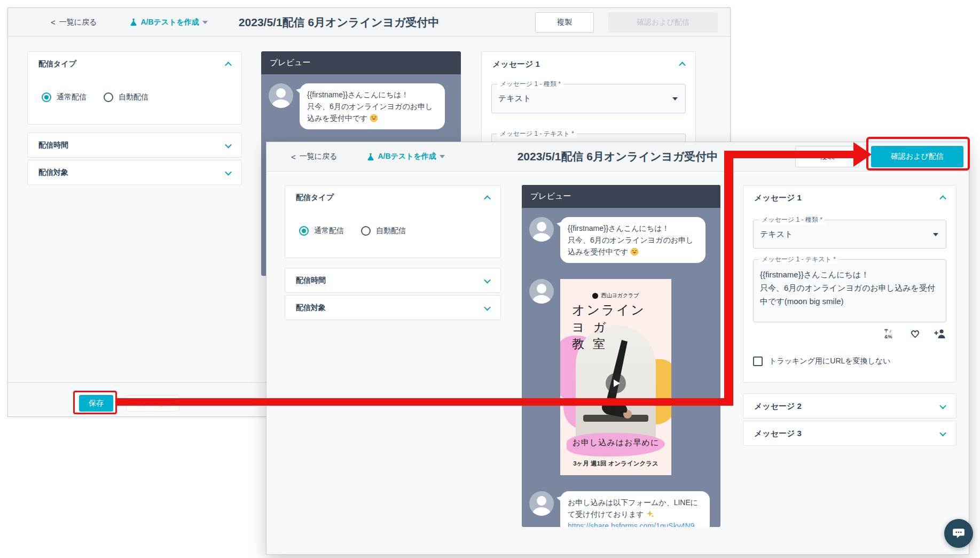 This screenshot has width=980, height=558. Describe the element at coordinates (635, 514) in the screenshot. I see `bubble-text: て受け付けております` at that location.